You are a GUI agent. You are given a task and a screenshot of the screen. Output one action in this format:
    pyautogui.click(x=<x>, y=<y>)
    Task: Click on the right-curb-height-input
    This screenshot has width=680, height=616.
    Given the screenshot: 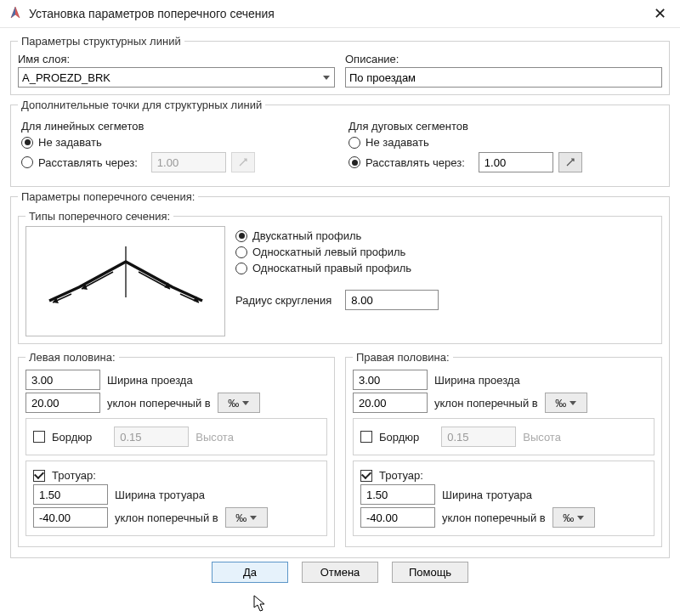 What is the action you would take?
    pyautogui.click(x=479, y=437)
    